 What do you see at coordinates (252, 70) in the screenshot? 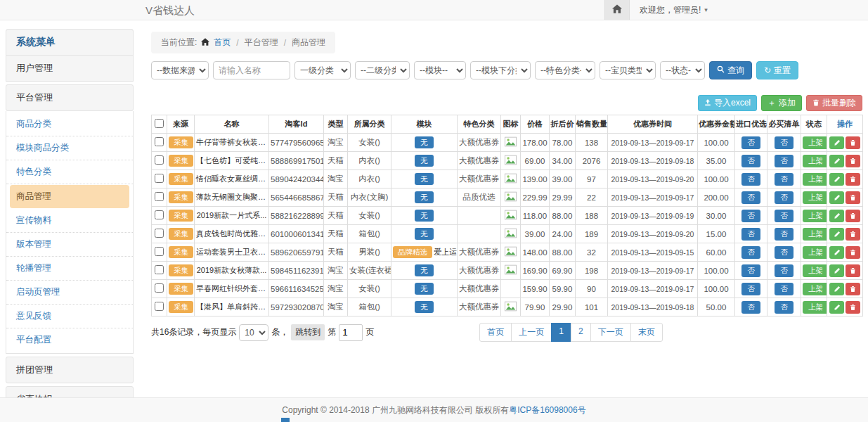
I see `name-search-input` at bounding box center [252, 70].